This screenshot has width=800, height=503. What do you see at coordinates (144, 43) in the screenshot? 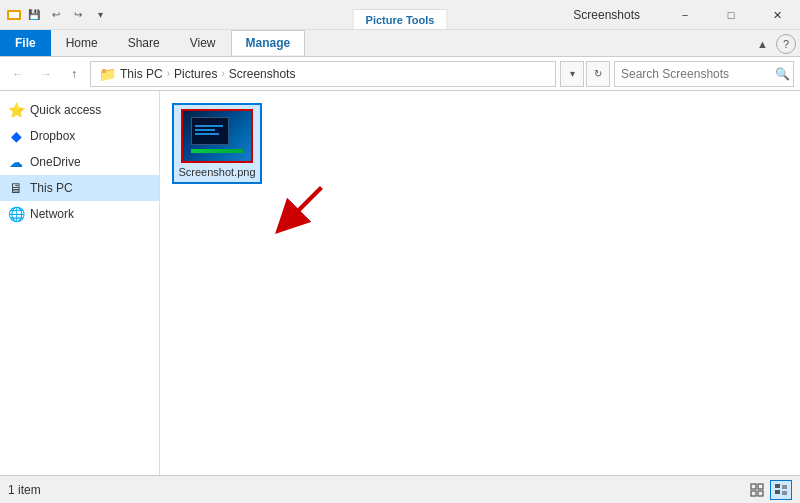
I see `tab-share: Share` at bounding box center [144, 43].